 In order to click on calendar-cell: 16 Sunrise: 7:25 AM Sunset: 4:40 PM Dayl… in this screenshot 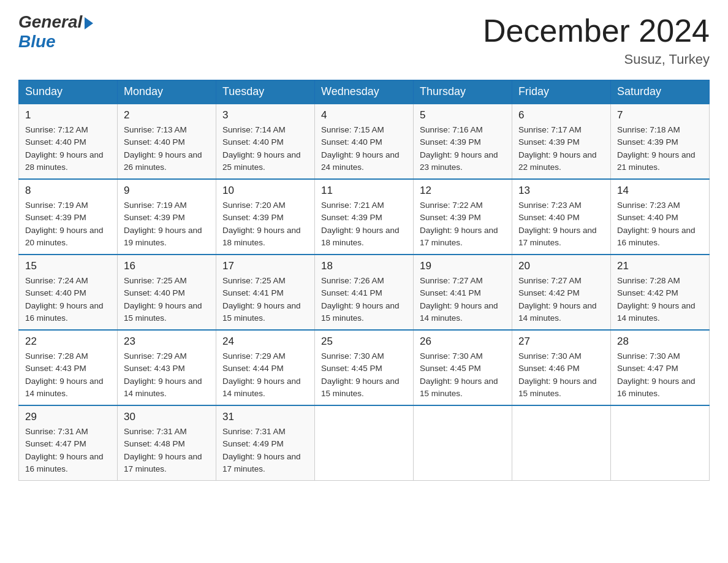, I will do `click(167, 292)`.